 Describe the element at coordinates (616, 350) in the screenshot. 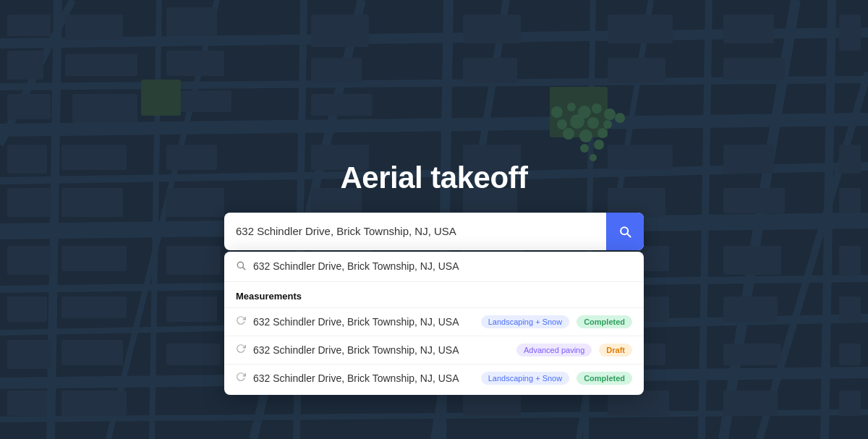

I see `measurement-status-2: Draft` at that location.